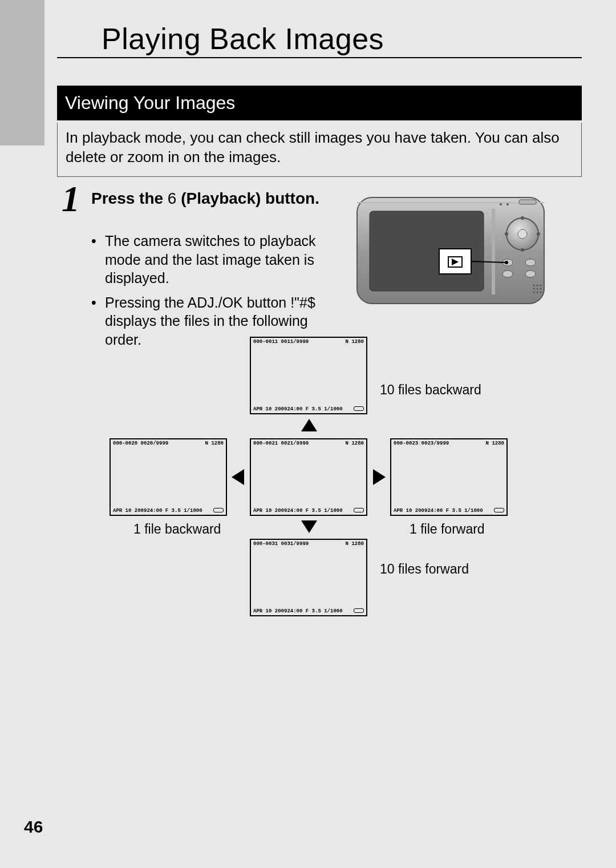  I want to click on page-title: Playing Back Images, so click(243, 39).